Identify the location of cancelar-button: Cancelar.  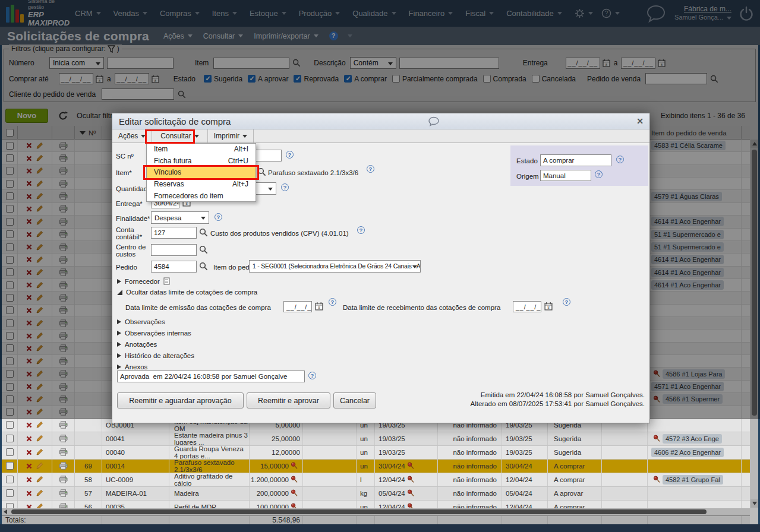
(355, 400).